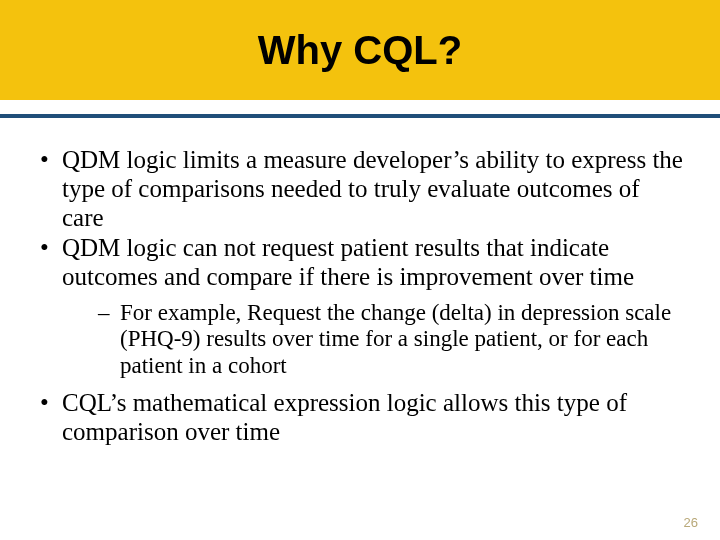  What do you see at coordinates (360, 50) in the screenshot?
I see `slide-title: Why CQL?` at bounding box center [360, 50].